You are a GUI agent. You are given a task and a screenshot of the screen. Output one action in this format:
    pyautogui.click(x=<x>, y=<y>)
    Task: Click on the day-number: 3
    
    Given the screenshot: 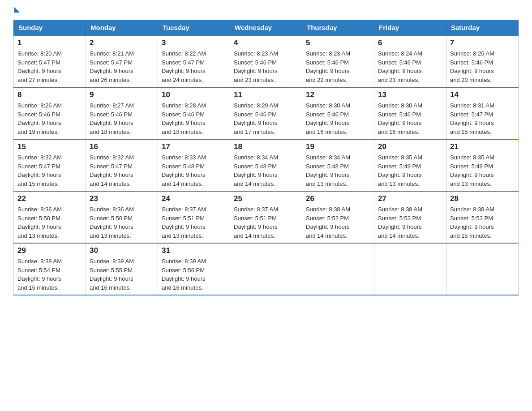 What is the action you would take?
    pyautogui.click(x=194, y=43)
    